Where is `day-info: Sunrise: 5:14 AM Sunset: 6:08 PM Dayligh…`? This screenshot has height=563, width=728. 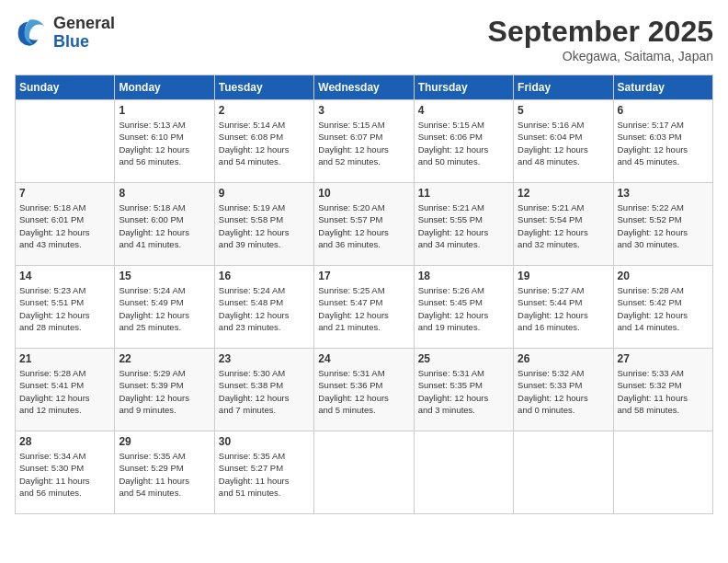 day-info: Sunrise: 5:14 AM Sunset: 6:08 PM Dayligh… is located at coordinates (265, 144).